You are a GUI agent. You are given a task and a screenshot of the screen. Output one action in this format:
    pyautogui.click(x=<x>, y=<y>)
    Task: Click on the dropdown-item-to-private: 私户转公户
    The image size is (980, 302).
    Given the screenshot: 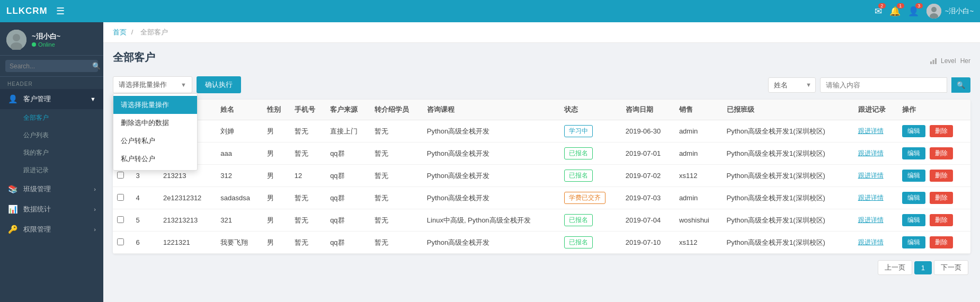 What is the action you would take?
    pyautogui.click(x=155, y=159)
    